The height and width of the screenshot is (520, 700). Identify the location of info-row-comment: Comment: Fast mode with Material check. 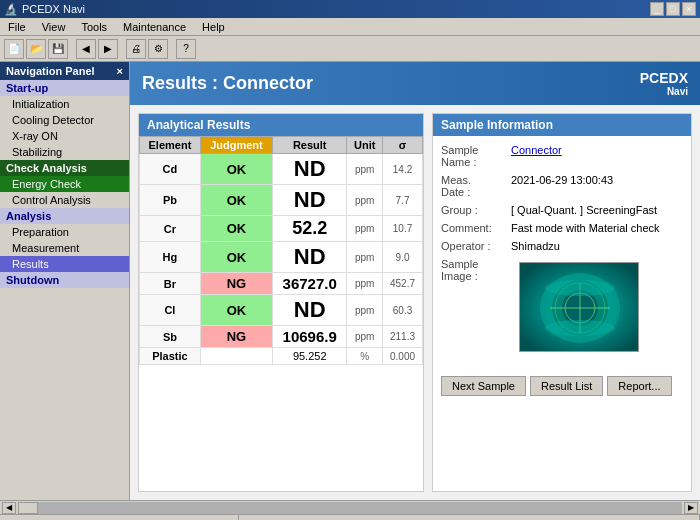
(562, 228).